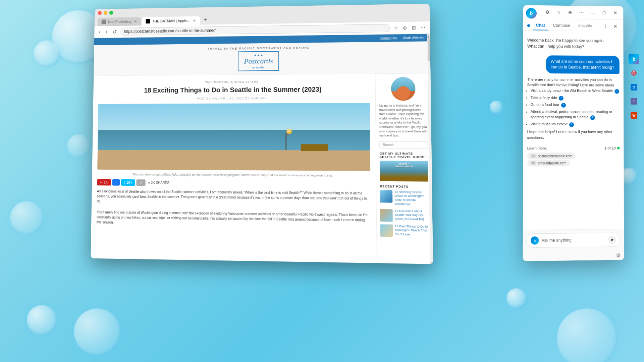 The width and height of the screenshot is (644, 362). Describe the element at coordinates (262, 58) in the screenshot. I see `site-header: TRAVEL IN THE PACIFIC NORTHWEST AND BEYO…` at that location.